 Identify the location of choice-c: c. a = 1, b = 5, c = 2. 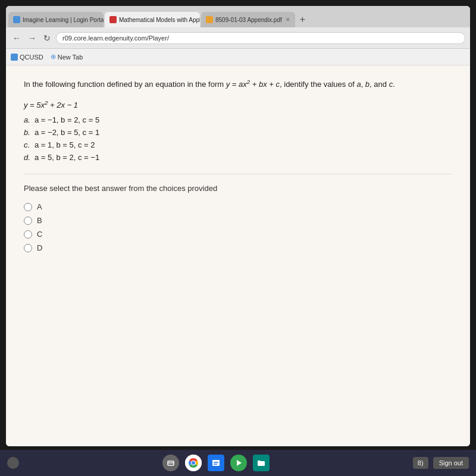
(238, 145).